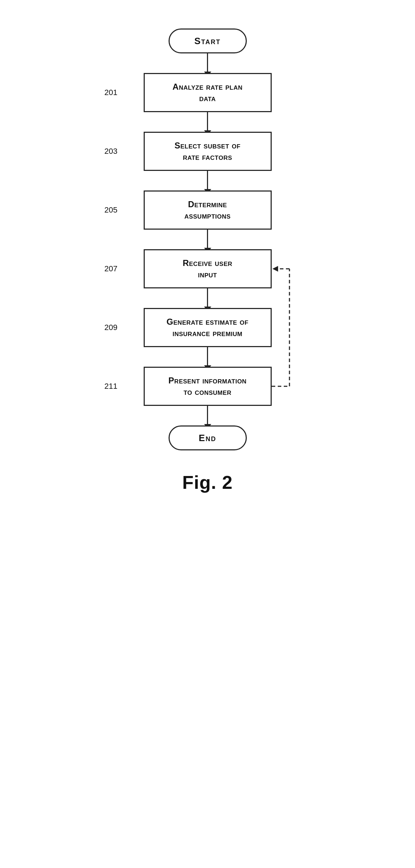  Describe the element at coordinates (111, 151) in the screenshot. I see `step-203-ref: 203` at that location.